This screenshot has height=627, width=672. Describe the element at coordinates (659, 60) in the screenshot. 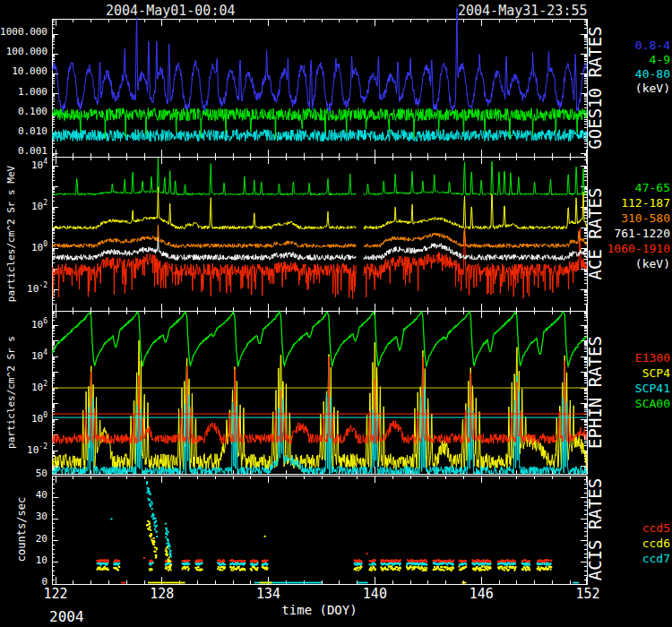

I see `legend-4-9: 4-9` at that location.